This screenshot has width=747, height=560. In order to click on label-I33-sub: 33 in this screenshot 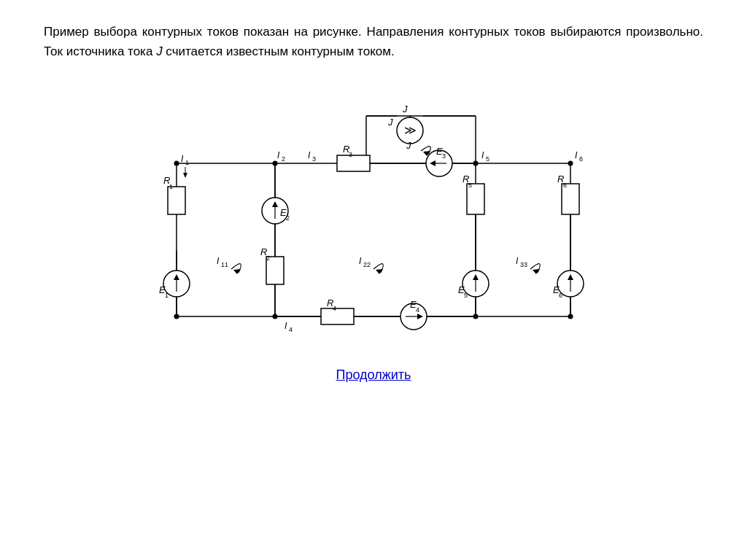, I will do `click(524, 265)`.